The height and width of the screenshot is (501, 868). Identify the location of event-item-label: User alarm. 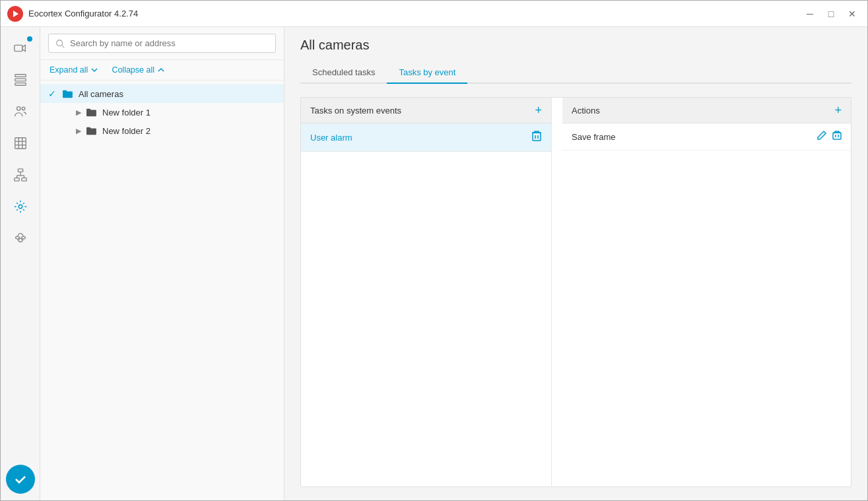
(331, 137).